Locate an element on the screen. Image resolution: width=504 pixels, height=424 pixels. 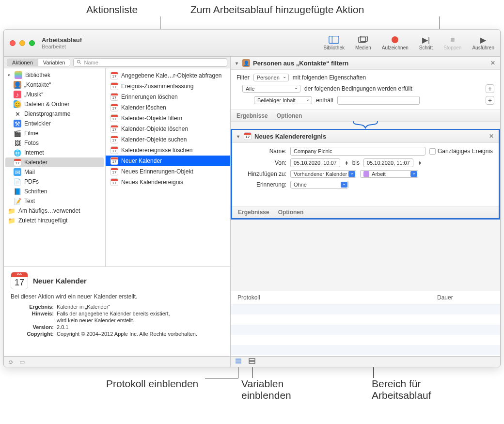
sidebar-item-photos: 🖼Fotos is located at coordinates (54, 143).